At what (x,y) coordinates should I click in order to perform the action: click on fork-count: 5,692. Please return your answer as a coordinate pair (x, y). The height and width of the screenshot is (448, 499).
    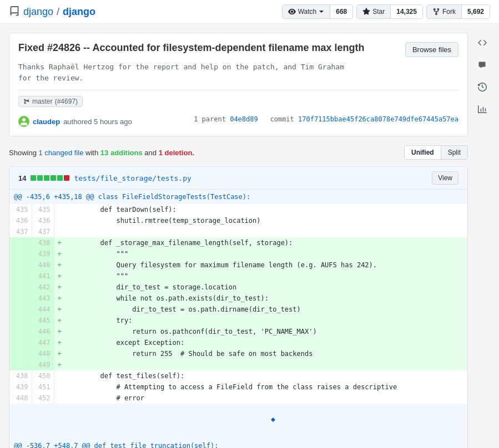
    Looking at the image, I should click on (475, 12).